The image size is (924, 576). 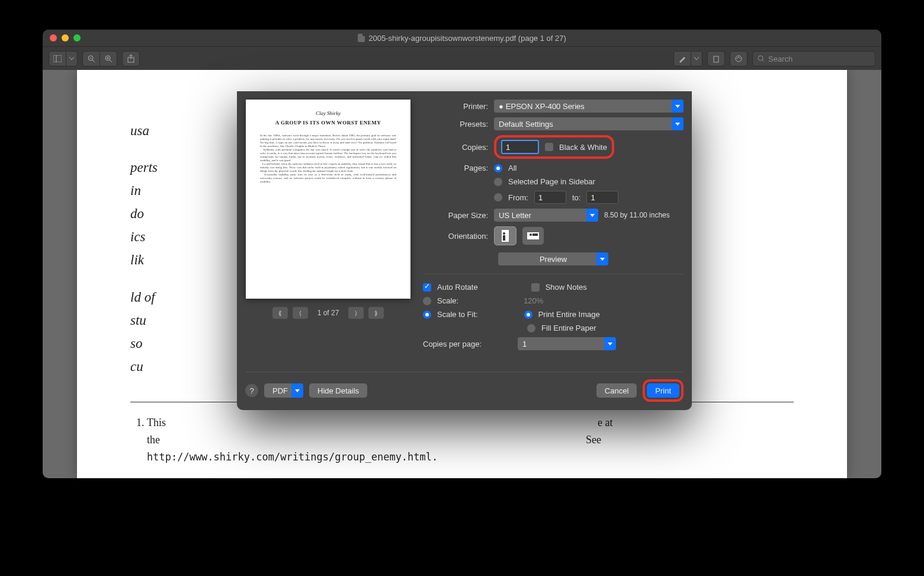 What do you see at coordinates (583, 147) in the screenshot?
I see `bw-label: Black & White` at bounding box center [583, 147].